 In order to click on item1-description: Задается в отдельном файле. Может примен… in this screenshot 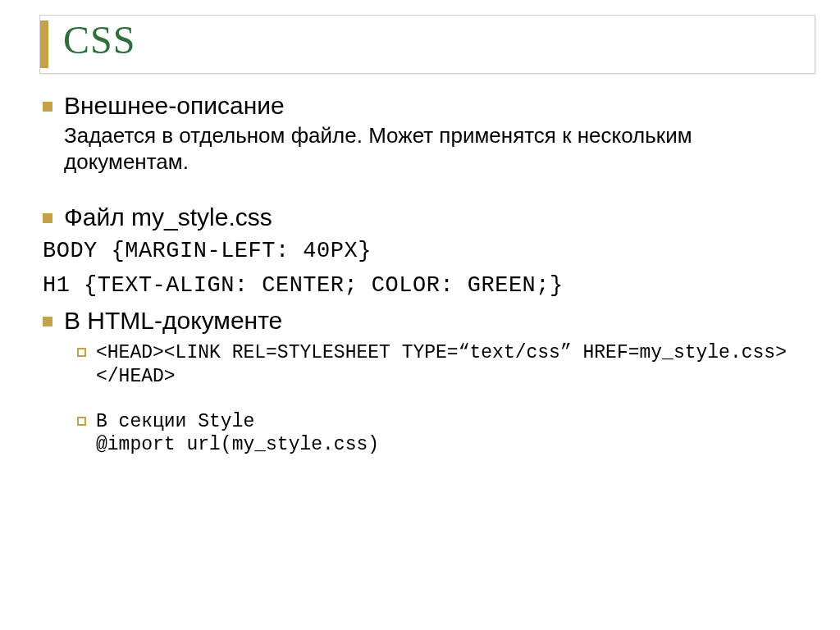, I will do `click(436, 149)`.